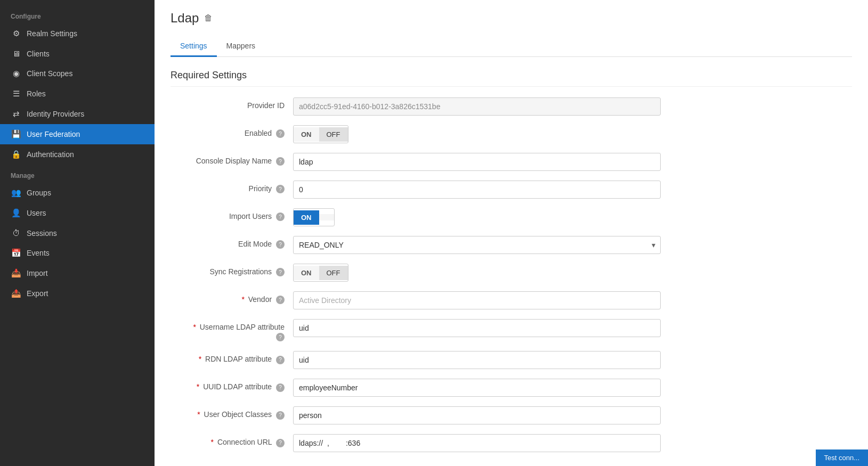  Describe the element at coordinates (327, 217) in the screenshot. I see `toggle-off-import-users` at that location.